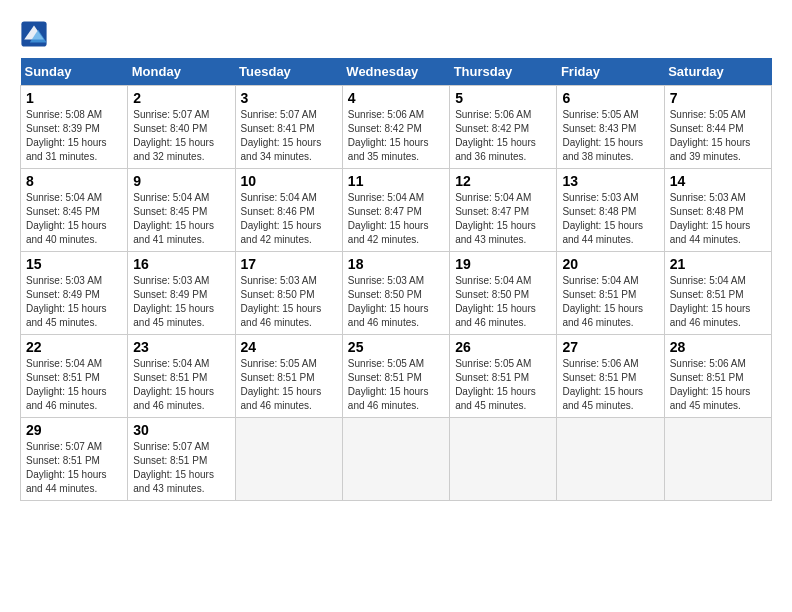 The width and height of the screenshot is (792, 612). What do you see at coordinates (74, 181) in the screenshot?
I see `day-number: 8` at bounding box center [74, 181].